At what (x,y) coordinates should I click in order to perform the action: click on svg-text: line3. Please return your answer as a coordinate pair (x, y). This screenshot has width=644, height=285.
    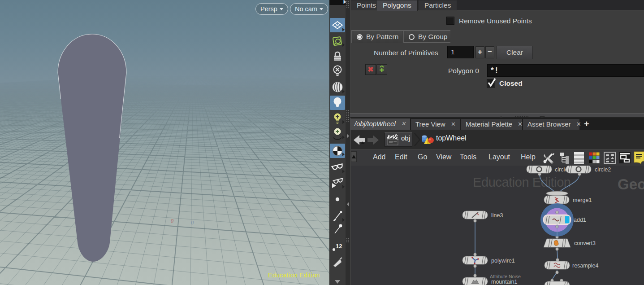
    Looking at the image, I should click on (497, 215).